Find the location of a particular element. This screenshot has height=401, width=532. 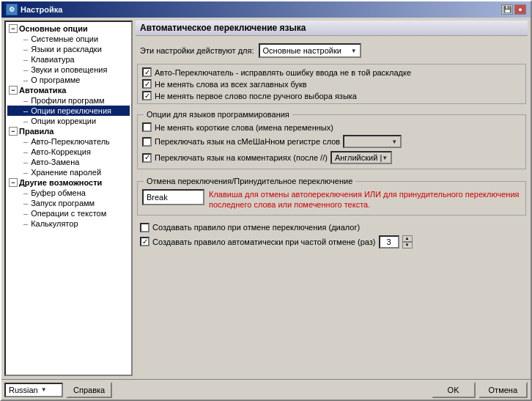

app-icon: ⚙ is located at coordinates (12, 10).